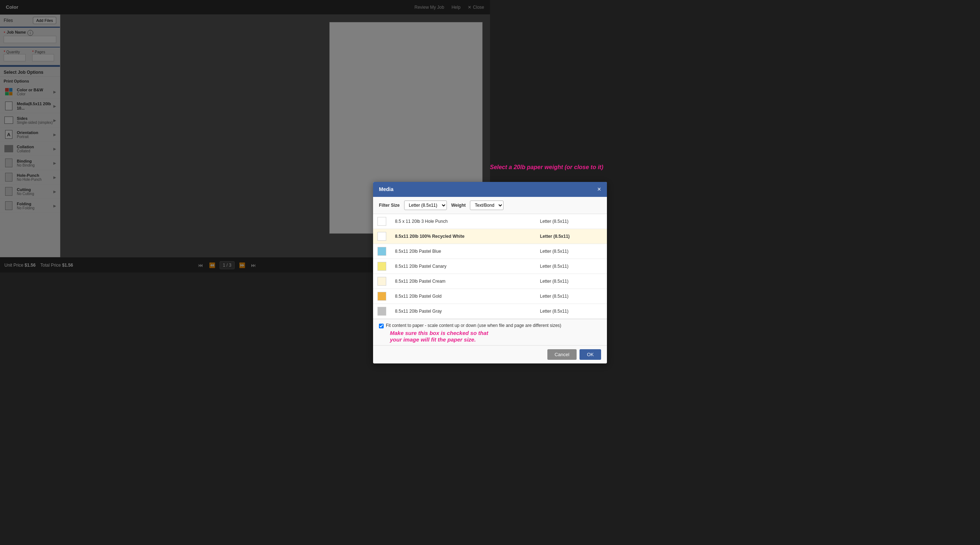 The width and height of the screenshot is (980, 545). I want to click on modal-header: Media ×, so click(431, 189).